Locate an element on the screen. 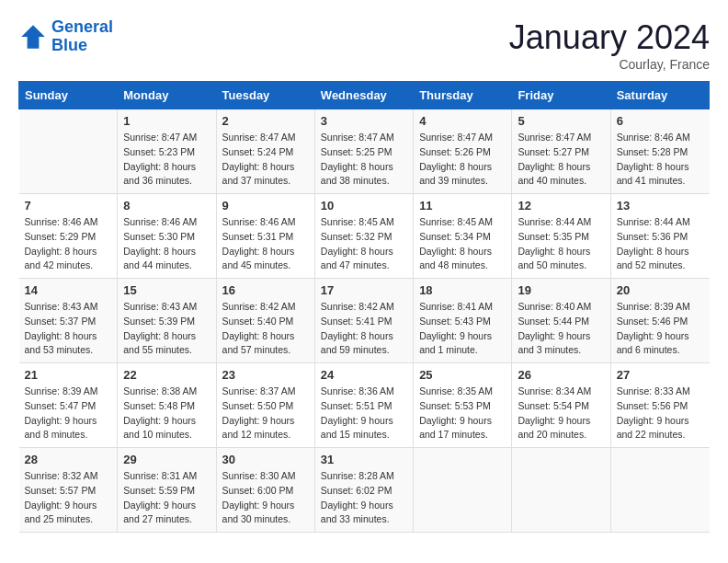  calendar-cell-w2-d2: 16 Sunrise: 8:42 AMSunset: 5:40 PMDaylig… is located at coordinates (265, 321).